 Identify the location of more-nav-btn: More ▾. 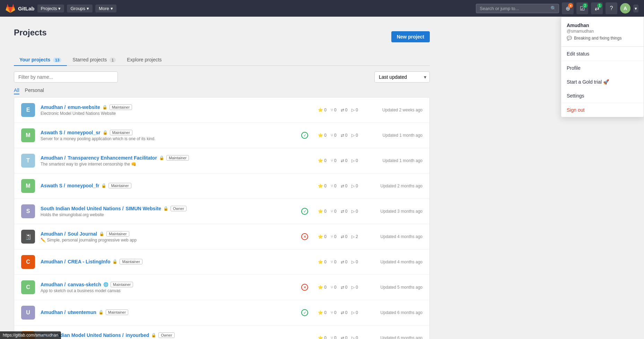
(106, 8).